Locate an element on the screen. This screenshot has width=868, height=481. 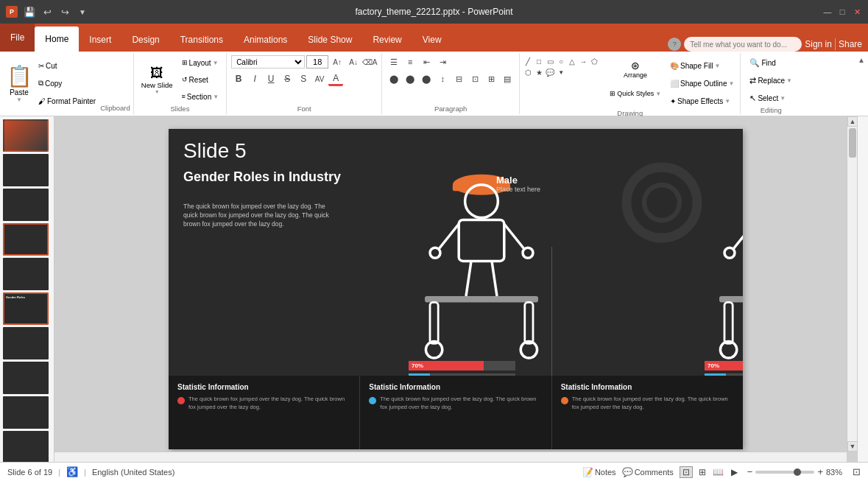
slideshow-button: ▶ is located at coordinates (735, 472).